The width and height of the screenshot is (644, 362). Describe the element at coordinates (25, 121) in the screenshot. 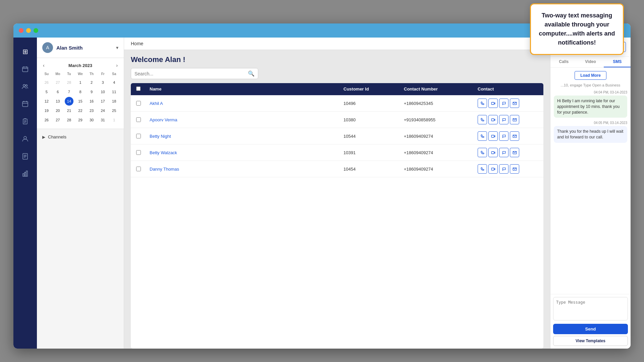

I see `sidebar-item-clipboard` at that location.